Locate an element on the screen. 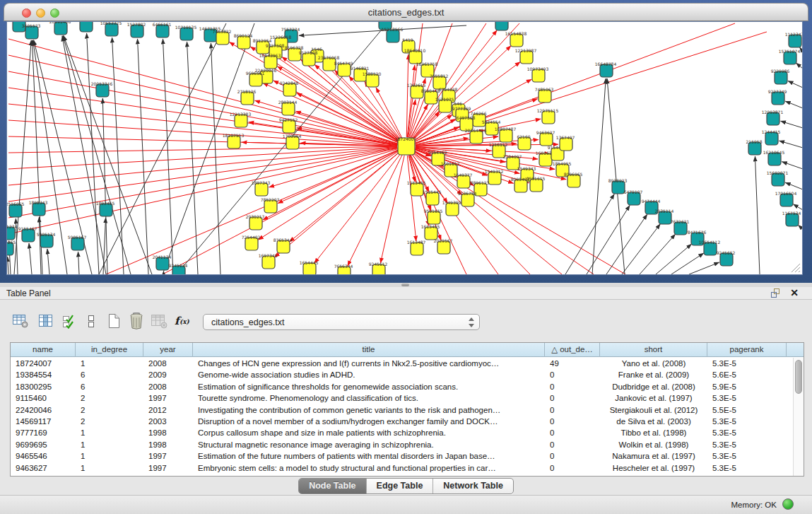 The width and height of the screenshot is (812, 514). tab-edge-table: Edge Table is located at coordinates (400, 486).